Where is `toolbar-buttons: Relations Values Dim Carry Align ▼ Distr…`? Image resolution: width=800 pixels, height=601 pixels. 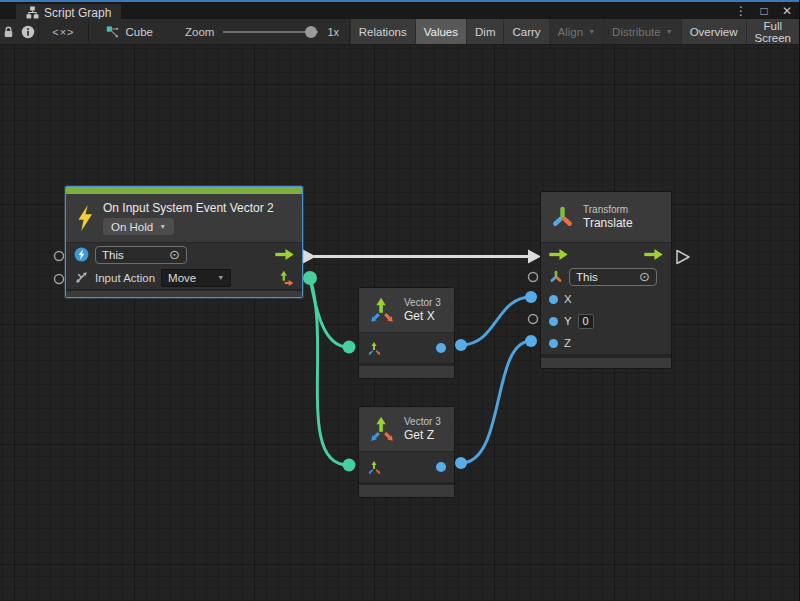
toolbar-buttons: Relations Values Dim Carry Align ▼ Distr… is located at coordinates (574, 32).